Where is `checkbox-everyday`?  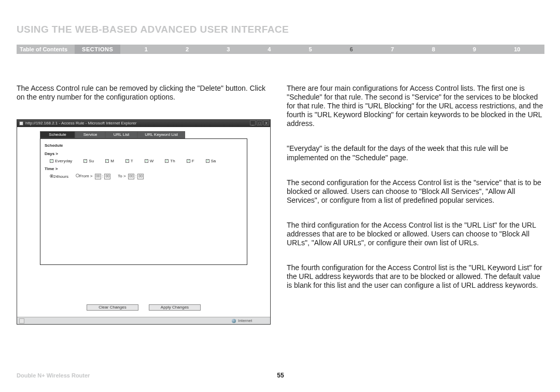 checkbox-everyday is located at coordinates (52, 161).